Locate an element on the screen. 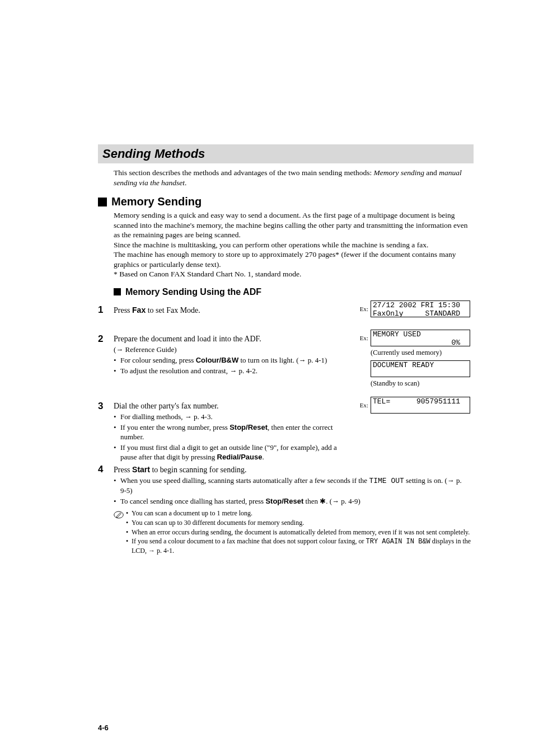 This screenshot has width=534, height=756. step2-text: Prepare the document and load it into th… is located at coordinates (232, 339).